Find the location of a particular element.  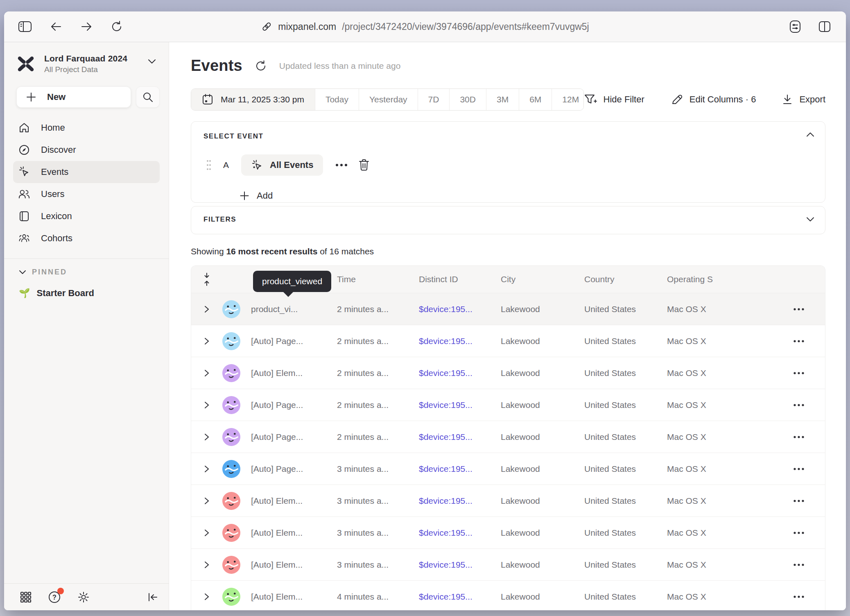

trash-icon is located at coordinates (364, 165).